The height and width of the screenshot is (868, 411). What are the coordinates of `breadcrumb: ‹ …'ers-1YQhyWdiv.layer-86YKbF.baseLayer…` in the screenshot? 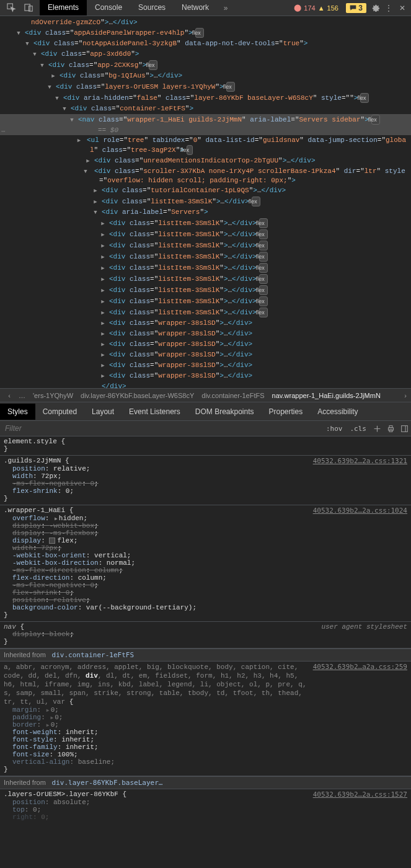 It's located at (206, 395).